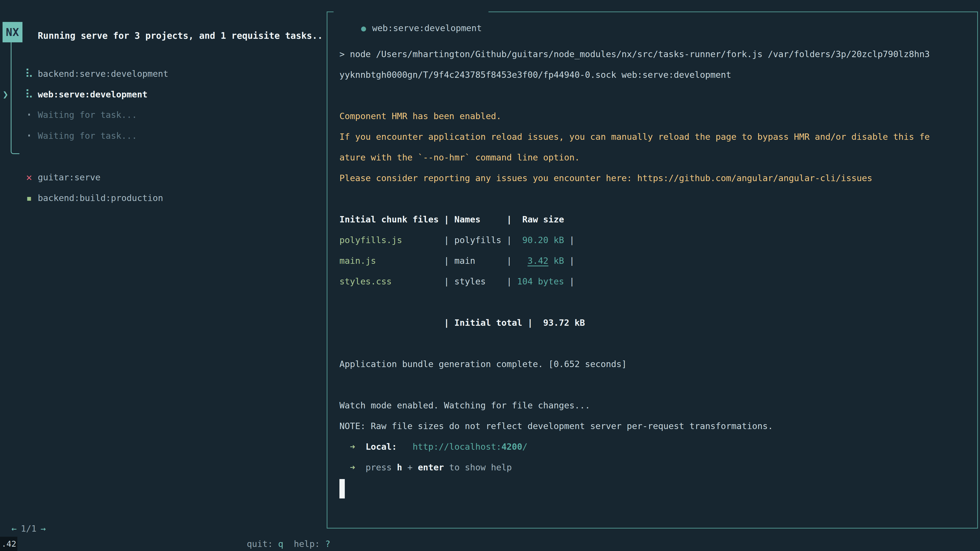  What do you see at coordinates (14, 529) in the screenshot?
I see `pager-prev-icon: ←` at bounding box center [14, 529].